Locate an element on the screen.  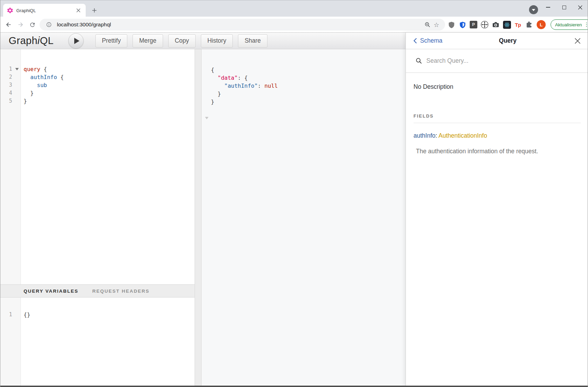
variables-editor: 1 {} is located at coordinates (97, 342).